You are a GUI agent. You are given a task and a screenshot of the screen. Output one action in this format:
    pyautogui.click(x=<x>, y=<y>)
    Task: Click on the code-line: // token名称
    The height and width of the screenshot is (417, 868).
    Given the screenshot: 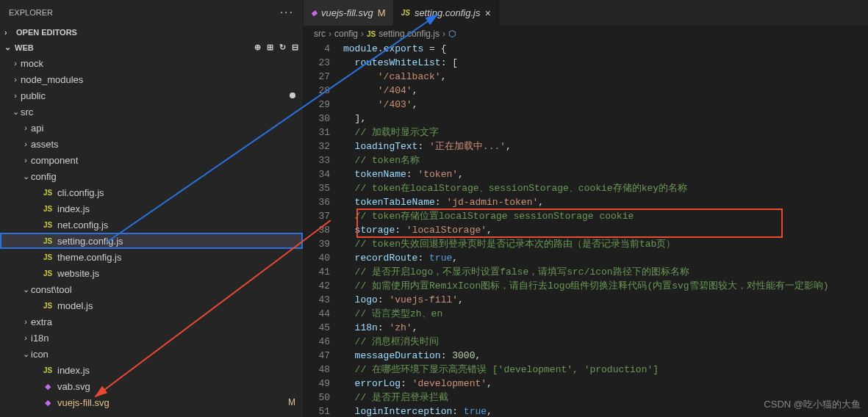 What is the action you would take?
    pyautogui.click(x=606, y=160)
    